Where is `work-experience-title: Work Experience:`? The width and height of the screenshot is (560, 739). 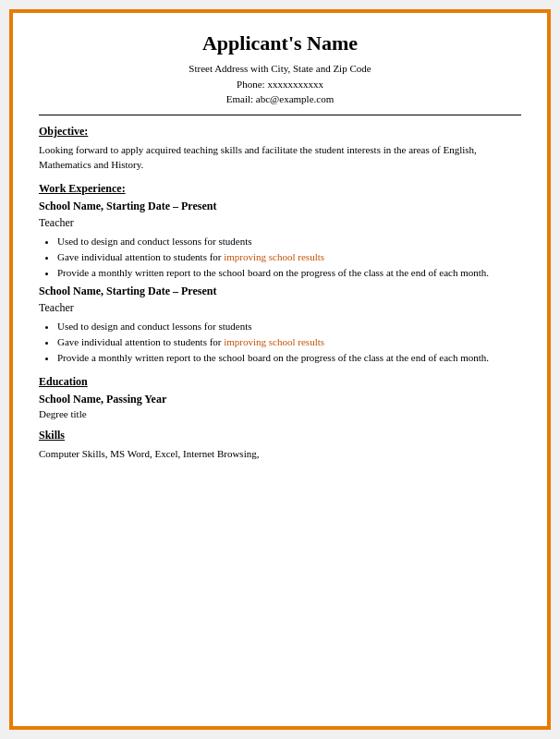 work-experience-title: Work Experience: is located at coordinates (280, 188).